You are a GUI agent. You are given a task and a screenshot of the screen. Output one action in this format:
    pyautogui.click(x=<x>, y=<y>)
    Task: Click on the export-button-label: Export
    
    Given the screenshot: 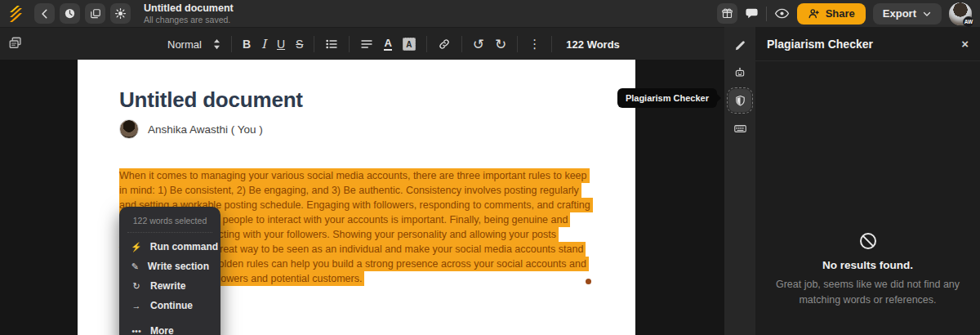 What is the action you would take?
    pyautogui.click(x=900, y=13)
    